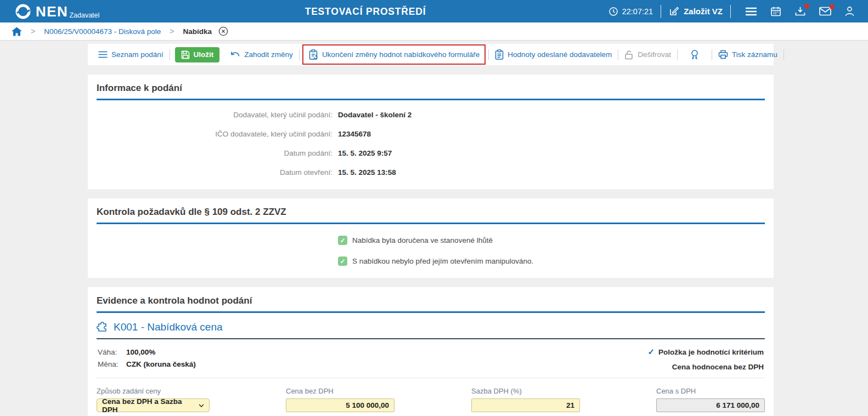  What do you see at coordinates (431, 90) in the screenshot?
I see `section-title: Informace k podání` at bounding box center [431, 90].